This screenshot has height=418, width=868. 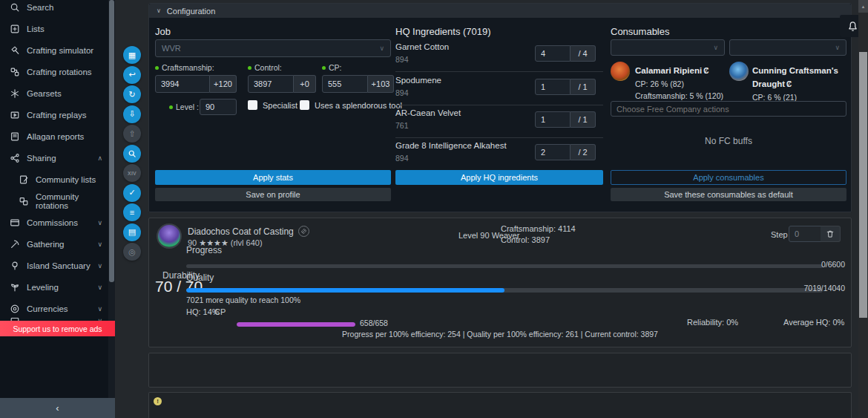 I want to click on splendorous-label: Uses a splendorous tool, so click(x=358, y=105).